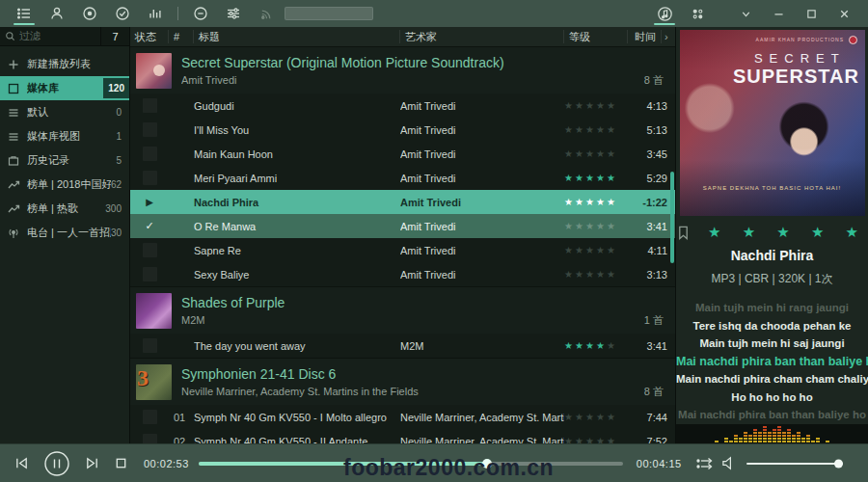  What do you see at coordinates (297, 227) in the screenshot?
I see `track-title: O Re Manwa` at bounding box center [297, 227].